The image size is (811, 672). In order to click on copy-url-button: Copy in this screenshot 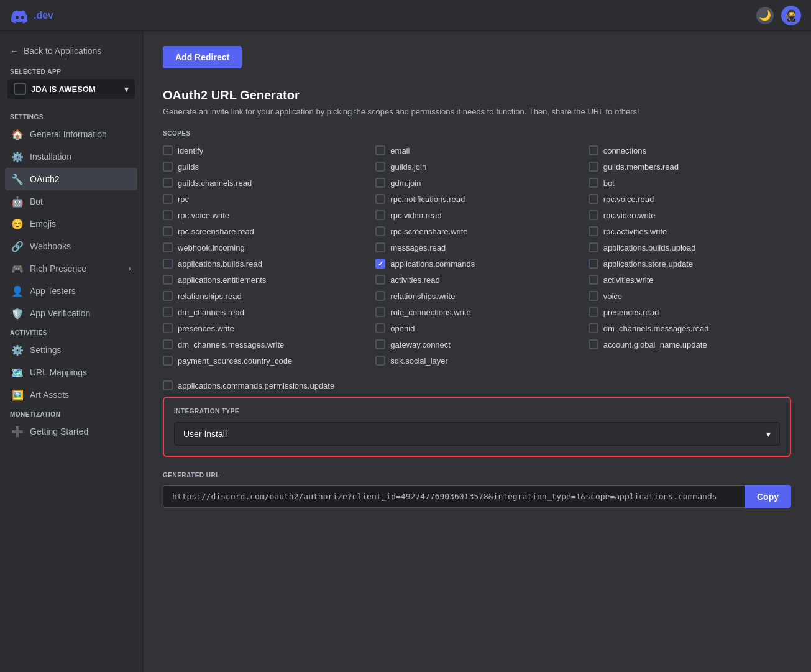, I will do `click(768, 496)`.